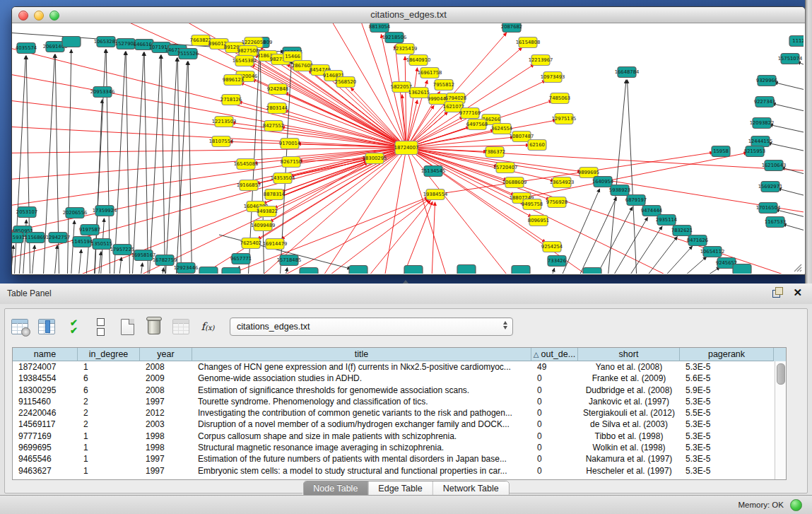 This screenshot has width=812, height=514. Describe the element at coordinates (399, 367) in the screenshot. I see `table-row: 1872400712008Changes of HCN gene express…` at that location.